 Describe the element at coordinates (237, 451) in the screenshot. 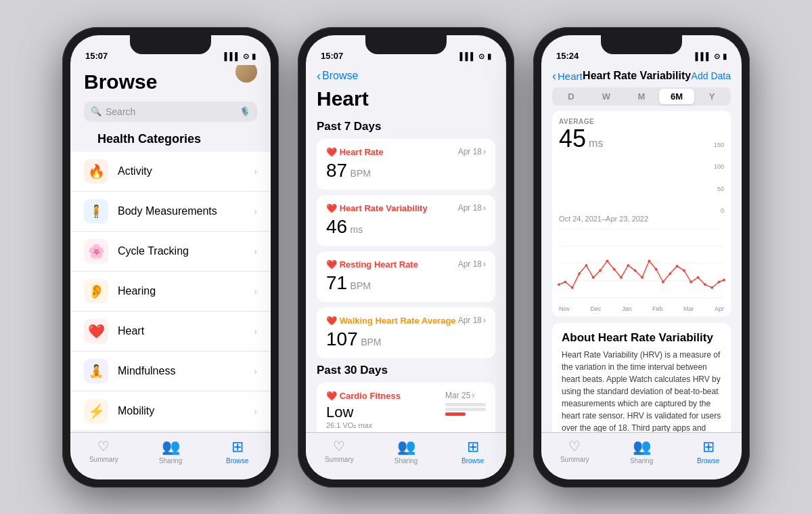

I see `nav-browse-1: ⊞ Browse` at that location.